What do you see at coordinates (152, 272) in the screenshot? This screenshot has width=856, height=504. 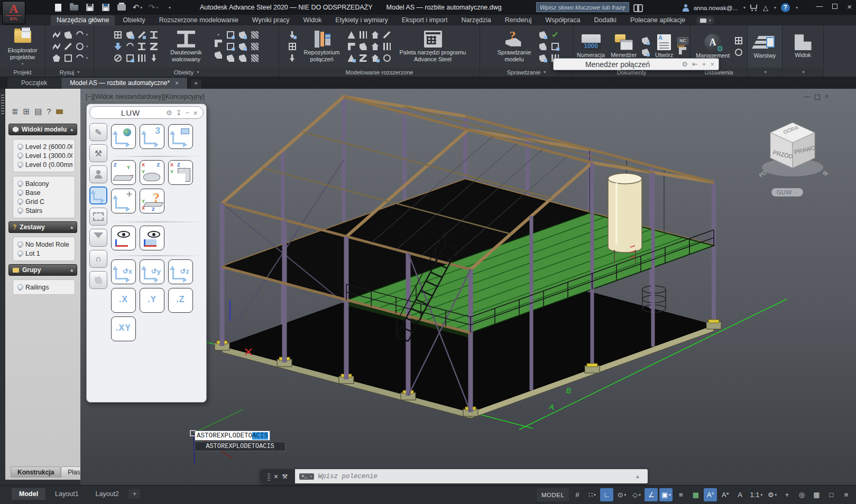 I see `ucs-rotate-y-button: ↺y` at bounding box center [152, 272].